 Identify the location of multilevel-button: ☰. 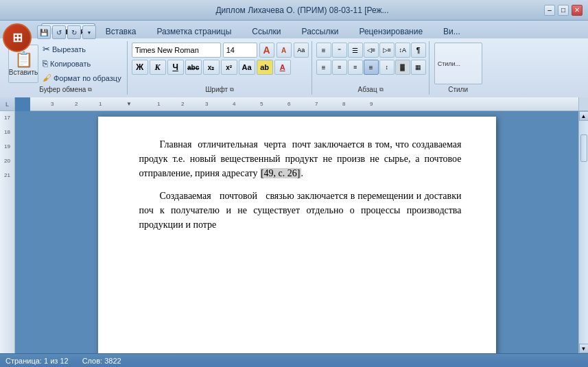
(355, 50).